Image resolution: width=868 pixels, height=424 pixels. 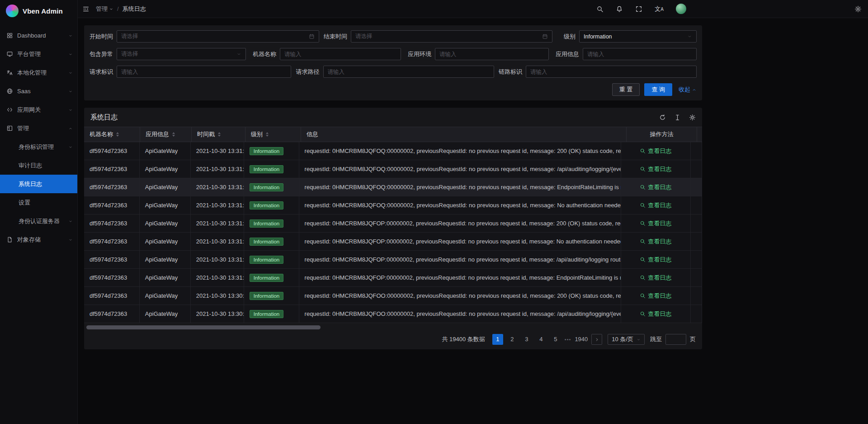 What do you see at coordinates (39, 11) in the screenshot?
I see `app-logo: Vben Admin` at bounding box center [39, 11].